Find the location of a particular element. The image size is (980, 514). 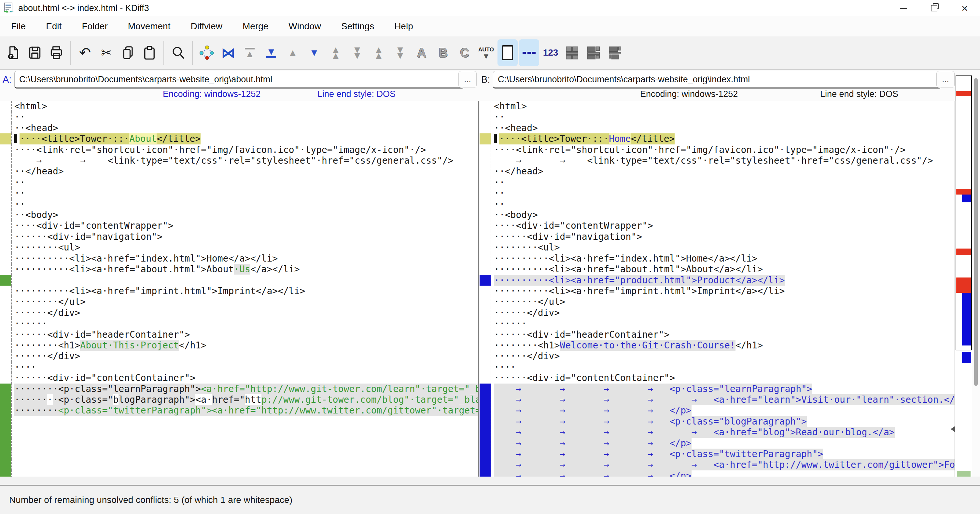

code-line: ··········<li><a·href="product.html">Pro… is located at coordinates (717, 280).